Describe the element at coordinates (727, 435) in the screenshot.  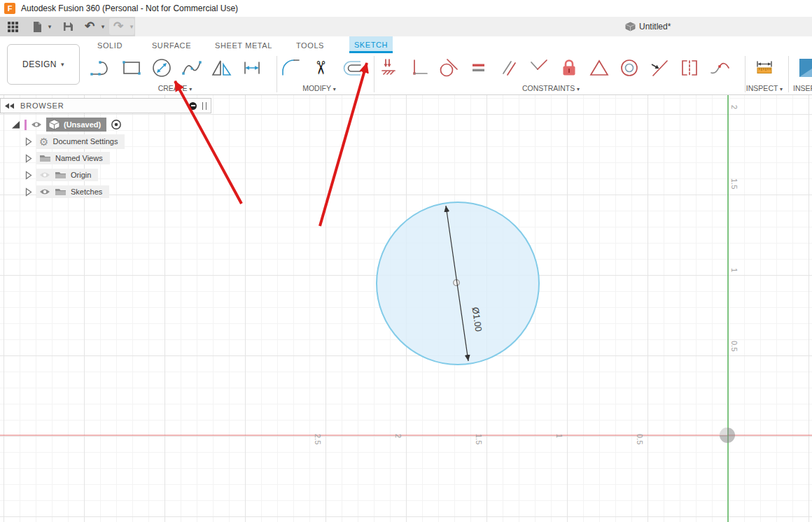
I see `origin-marker` at that location.